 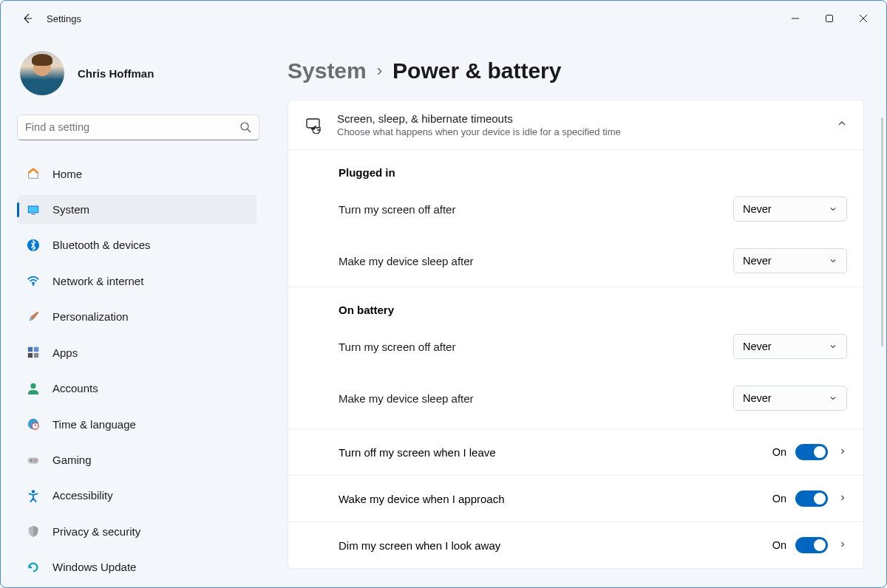 What do you see at coordinates (829, 18) in the screenshot?
I see `maximize-button` at bounding box center [829, 18].